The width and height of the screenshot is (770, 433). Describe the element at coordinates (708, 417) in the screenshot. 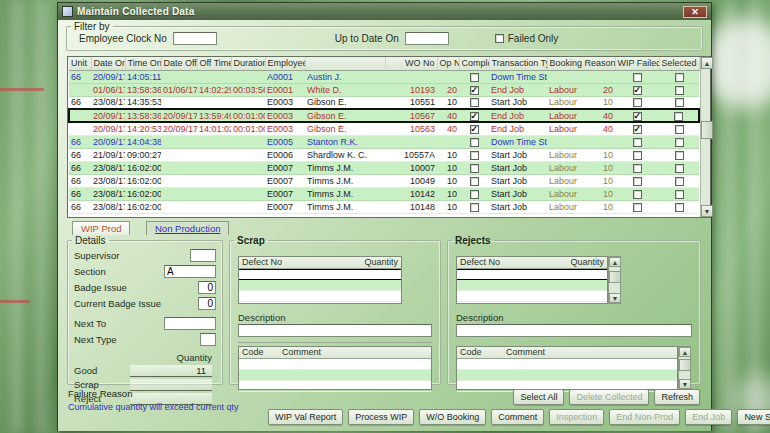

I see `end-job-button: End Job` at that location.